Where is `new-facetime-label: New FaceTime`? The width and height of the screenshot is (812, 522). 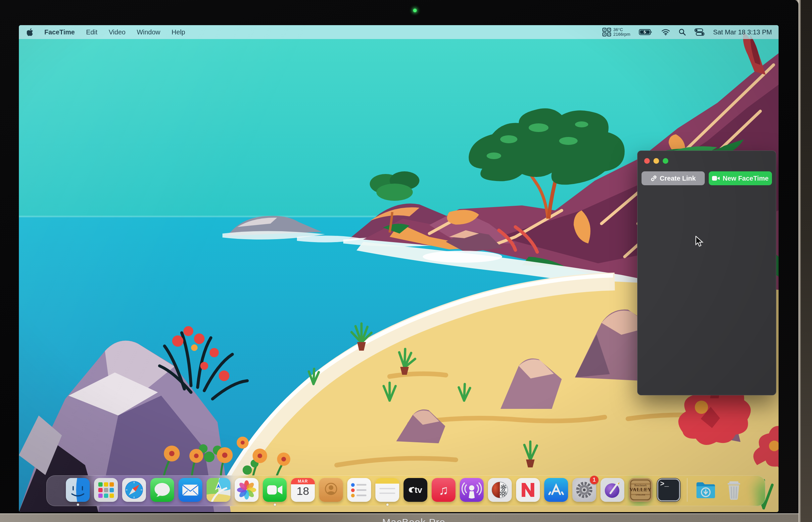
new-facetime-label: New FaceTime is located at coordinates (746, 178).